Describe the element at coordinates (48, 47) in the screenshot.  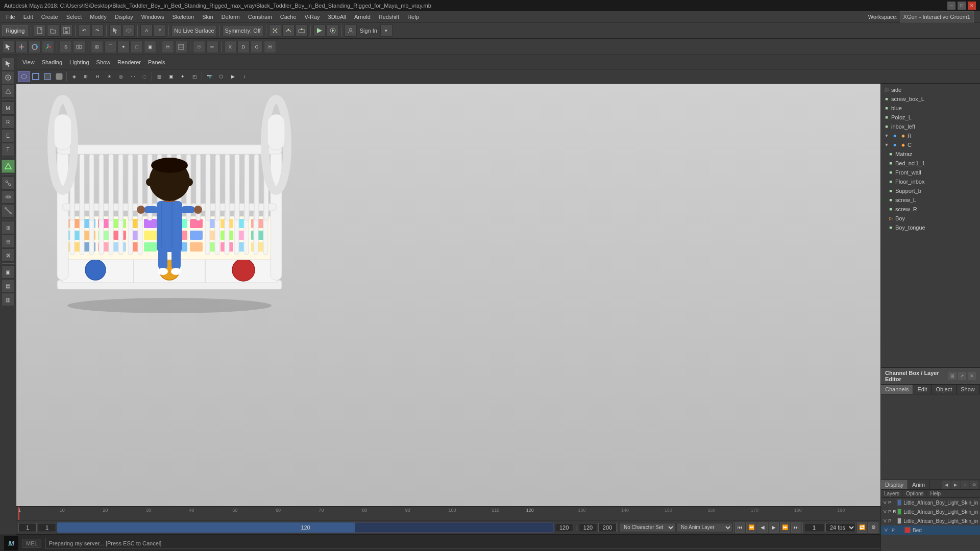
I see `scale-btn` at that location.